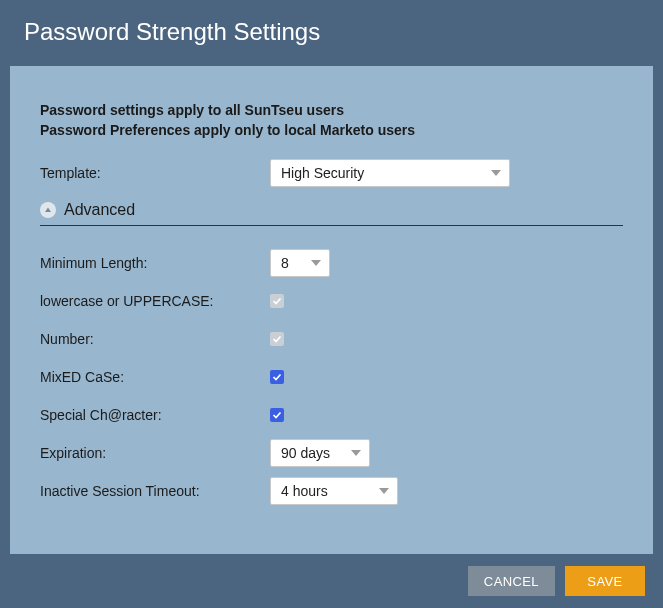  What do you see at coordinates (386, 173) in the screenshot?
I see `template-select-value: High Security` at bounding box center [386, 173].